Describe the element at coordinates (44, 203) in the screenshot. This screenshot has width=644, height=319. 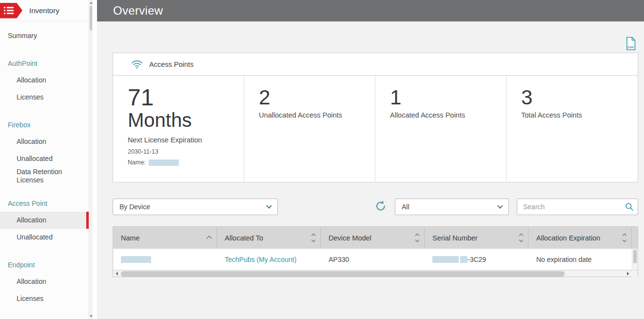
I see `sidebar-section-access-point: Access Point` at that location.